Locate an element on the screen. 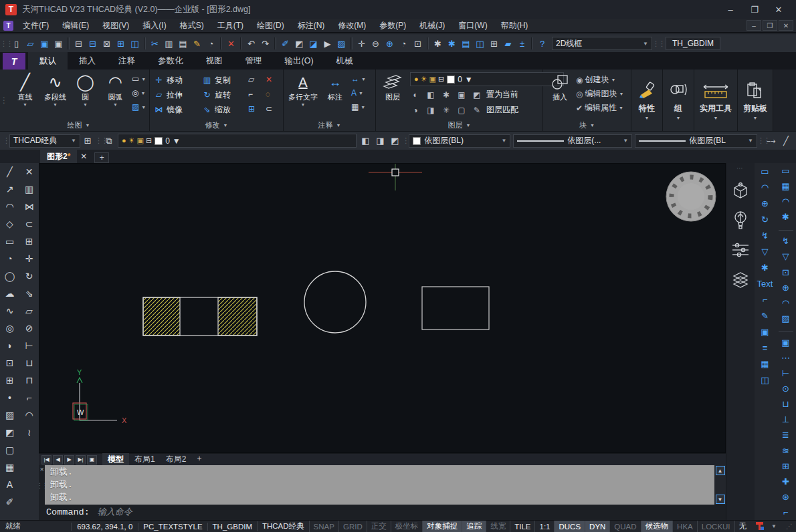  plot-preview-icon: ⊠ is located at coordinates (107, 44).